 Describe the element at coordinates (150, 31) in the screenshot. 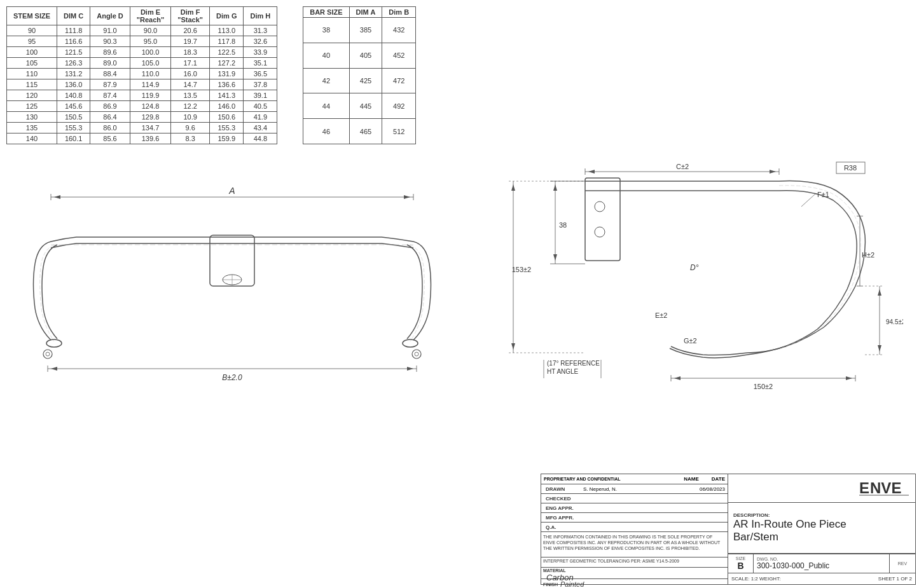

I see `table-cell: 90.0` at that location.